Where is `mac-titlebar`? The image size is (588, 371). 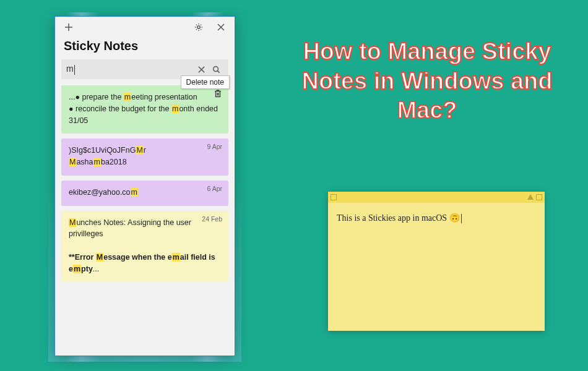
mac-titlebar is located at coordinates (436, 197).